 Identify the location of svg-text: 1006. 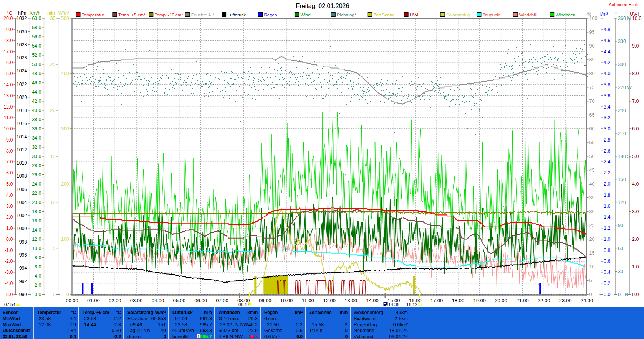
(22, 189).